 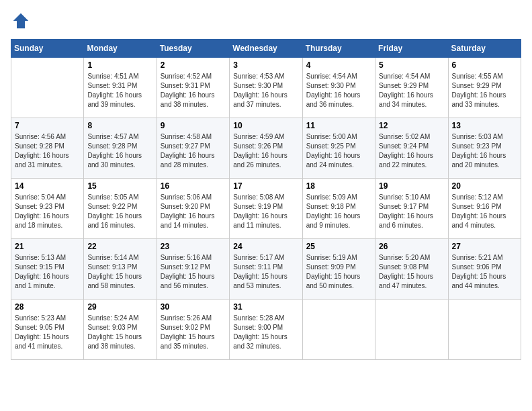 I want to click on day-number: 6, so click(x=485, y=65).